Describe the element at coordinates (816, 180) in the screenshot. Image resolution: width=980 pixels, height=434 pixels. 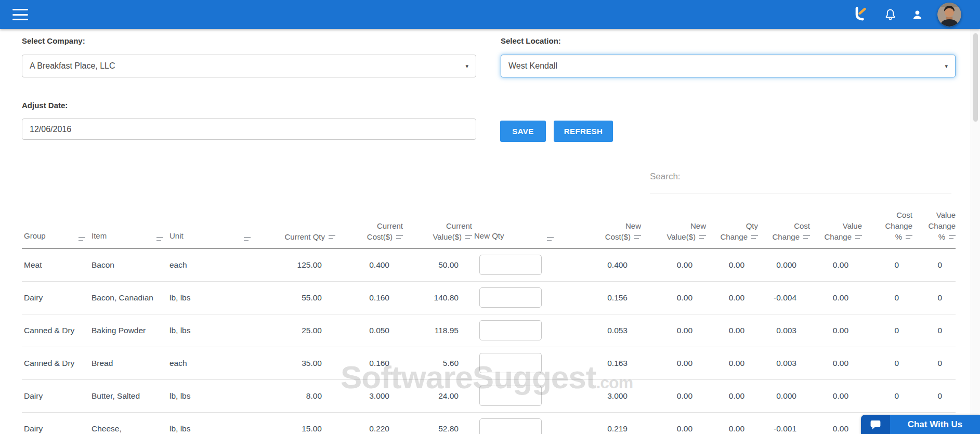
I see `search-input` at that location.